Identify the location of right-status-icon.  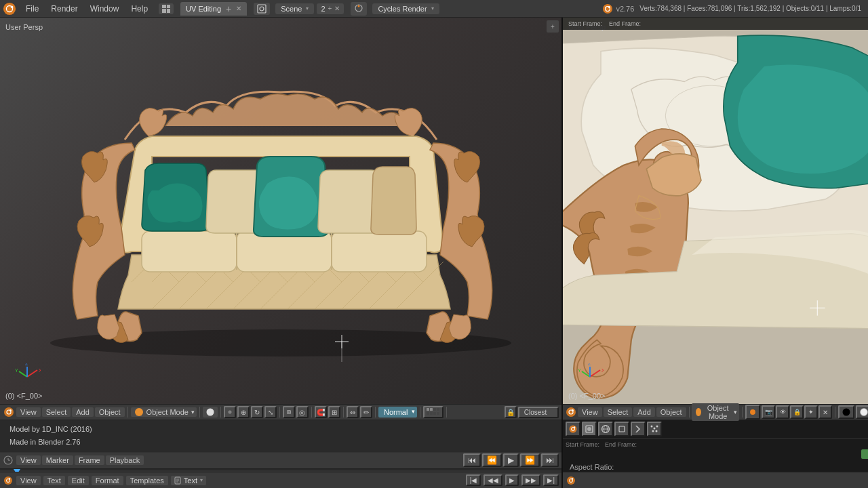
(571, 481).